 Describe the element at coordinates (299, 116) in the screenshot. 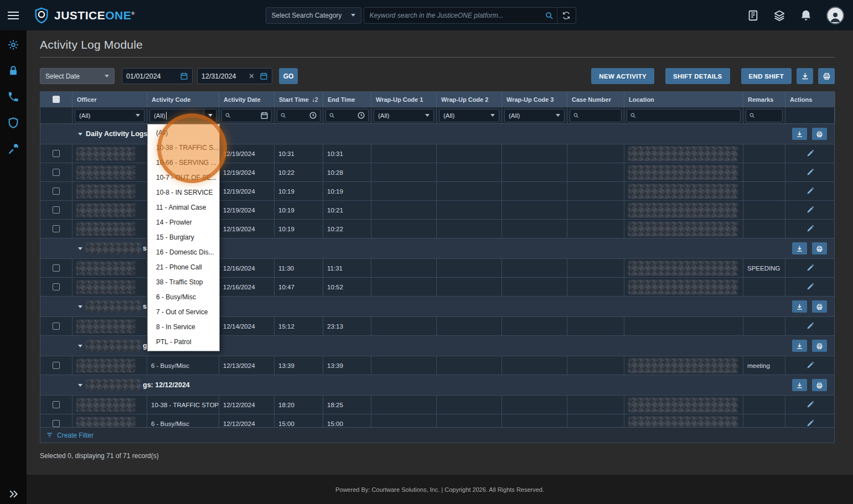

I see `filter-start-time-input` at that location.